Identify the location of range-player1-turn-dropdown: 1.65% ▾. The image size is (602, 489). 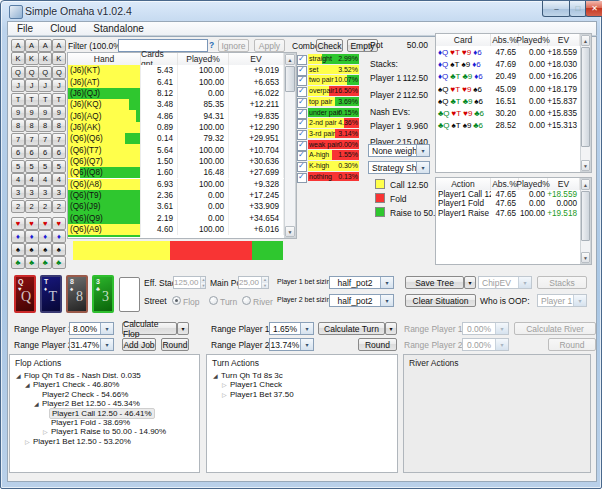
(292, 328).